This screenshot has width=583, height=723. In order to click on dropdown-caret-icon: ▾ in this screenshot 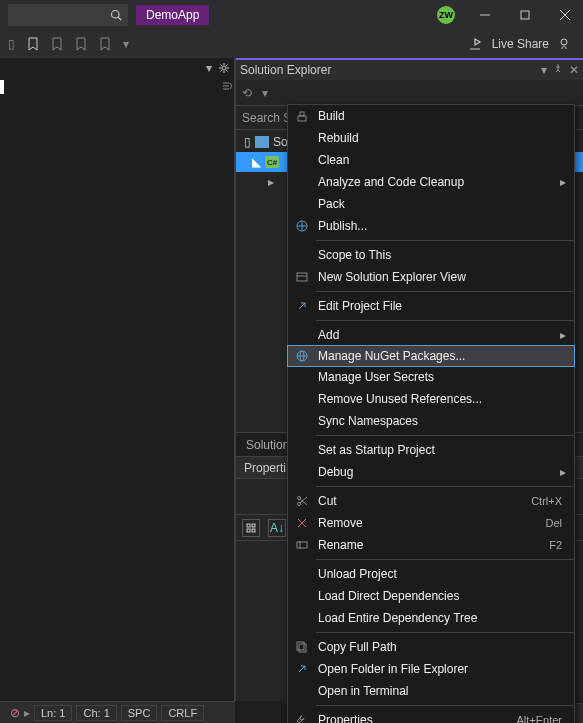, I will do `click(126, 44)`.